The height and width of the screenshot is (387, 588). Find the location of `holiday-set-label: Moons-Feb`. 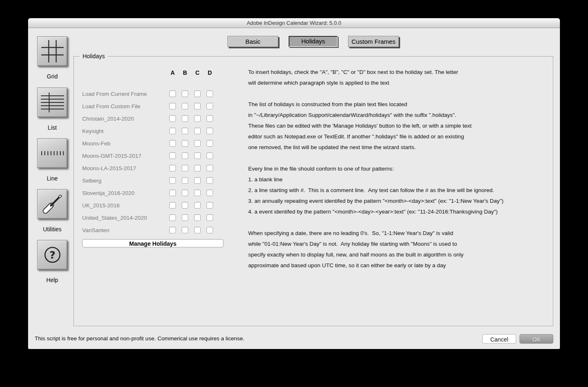

holiday-set-label: Moons-Feb is located at coordinates (124, 144).